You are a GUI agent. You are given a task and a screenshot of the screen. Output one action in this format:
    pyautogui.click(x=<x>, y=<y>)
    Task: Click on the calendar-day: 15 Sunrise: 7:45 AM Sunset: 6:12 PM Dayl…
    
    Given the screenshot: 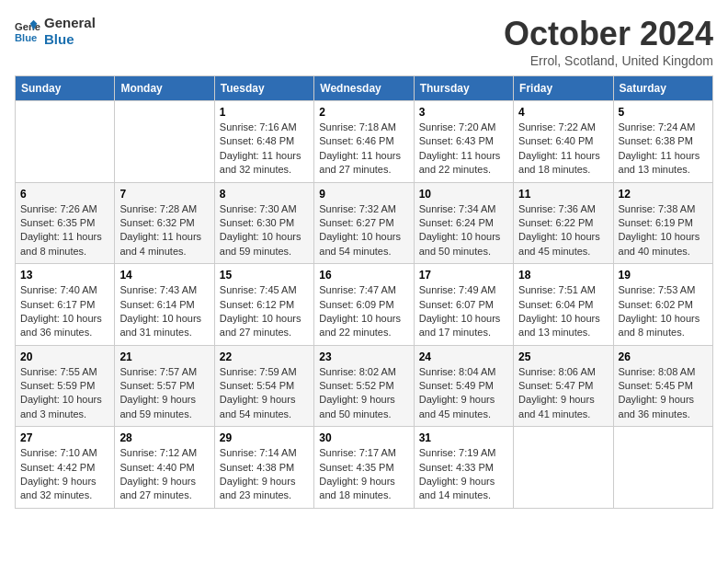 What is the action you would take?
    pyautogui.click(x=264, y=305)
    